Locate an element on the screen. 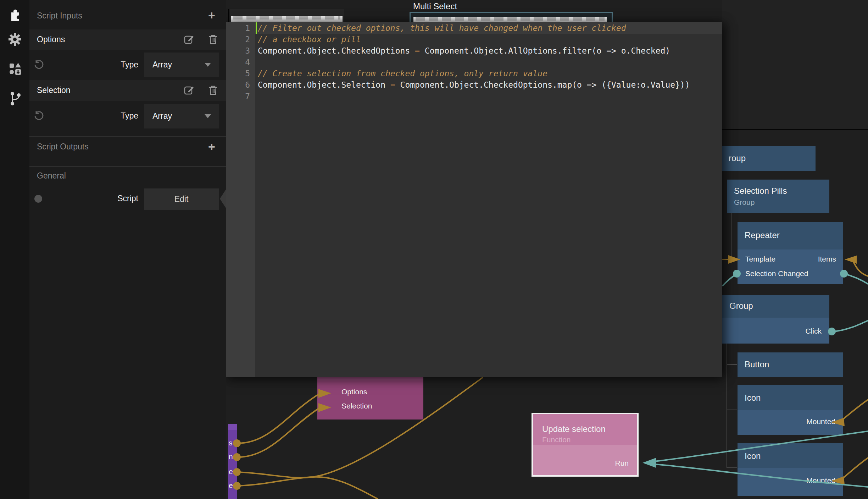 The image size is (868, 499). components-puzzle-icon is located at coordinates (15, 15).